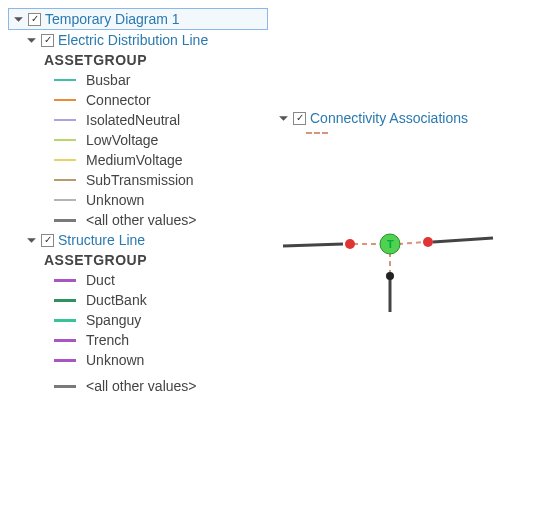 The image size is (553, 510). Describe the element at coordinates (156, 280) in the screenshot. I see `legend-item: Duct` at that location.